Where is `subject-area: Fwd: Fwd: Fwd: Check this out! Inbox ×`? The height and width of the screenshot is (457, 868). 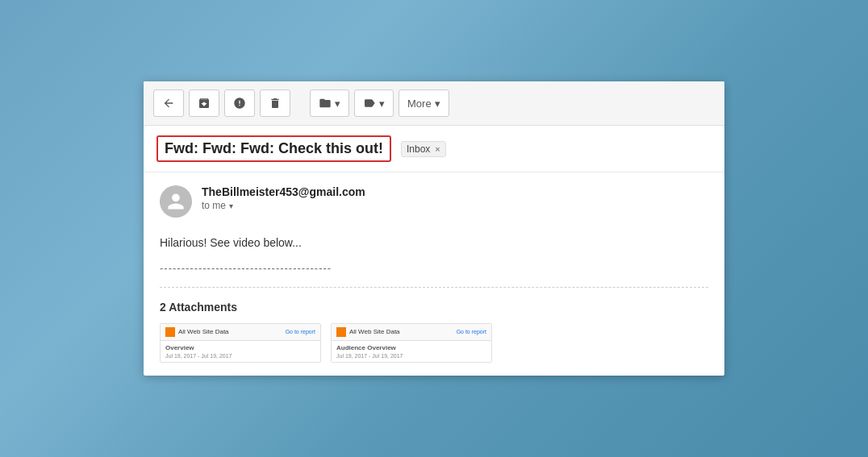 subject-area: Fwd: Fwd: Fwd: Check this out! Inbox × is located at coordinates (434, 149).